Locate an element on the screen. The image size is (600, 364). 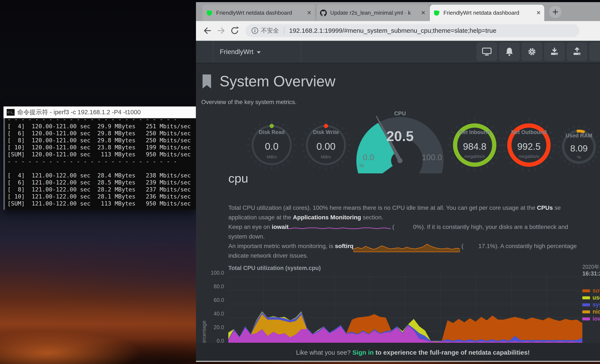
gauge-cpu: CPU20.50.0100.0% is located at coordinates (400, 142).